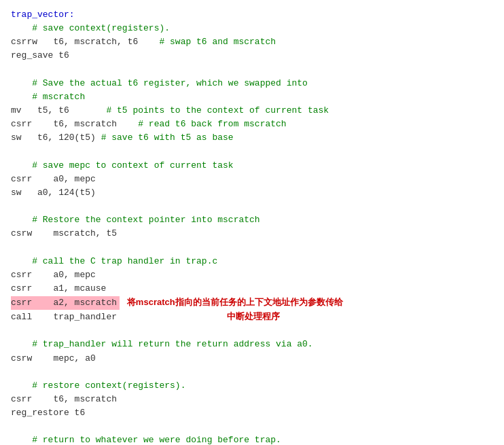  I want to click on code-line-16: # Restore the context pointer into mscra…, so click(252, 220).